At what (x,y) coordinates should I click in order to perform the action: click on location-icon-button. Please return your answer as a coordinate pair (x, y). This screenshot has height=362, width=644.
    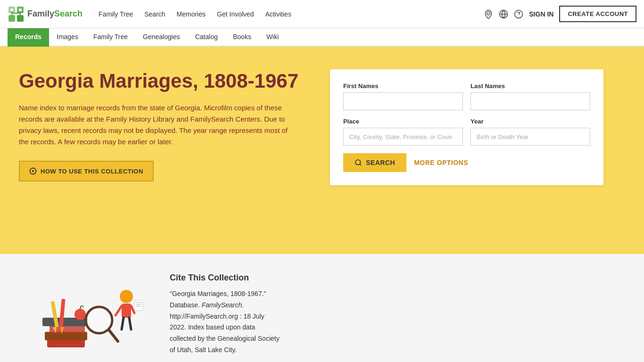
    Looking at the image, I should click on (488, 14).